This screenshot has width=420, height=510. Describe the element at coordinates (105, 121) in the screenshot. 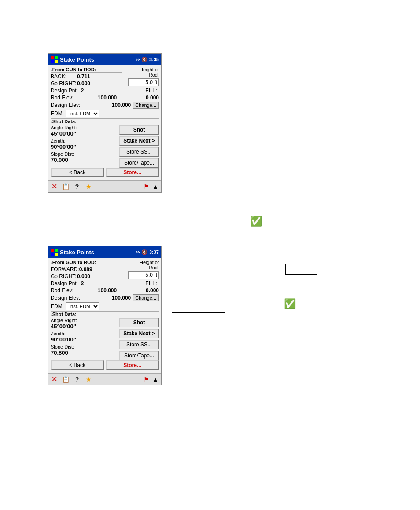

I see `shot-data-label-1: -Shot Data:` at that location.